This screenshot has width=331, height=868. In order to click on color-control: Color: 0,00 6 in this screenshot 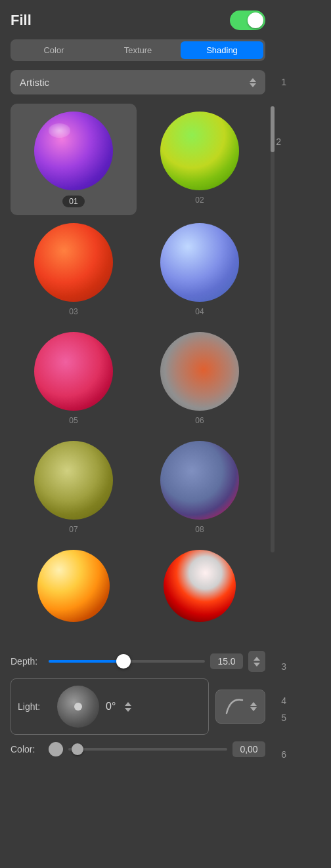, I will do `click(138, 749)`.